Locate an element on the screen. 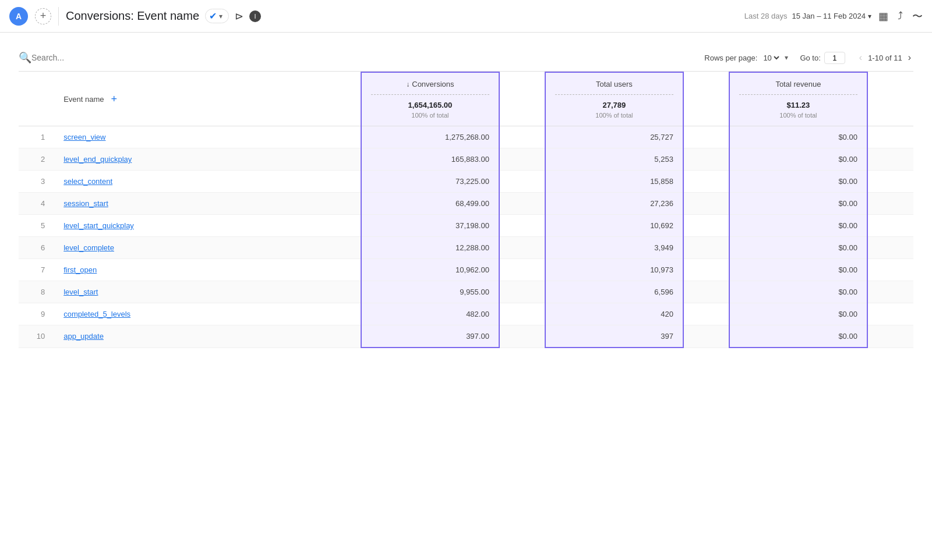  share-icon: ⤴ is located at coordinates (901, 16).